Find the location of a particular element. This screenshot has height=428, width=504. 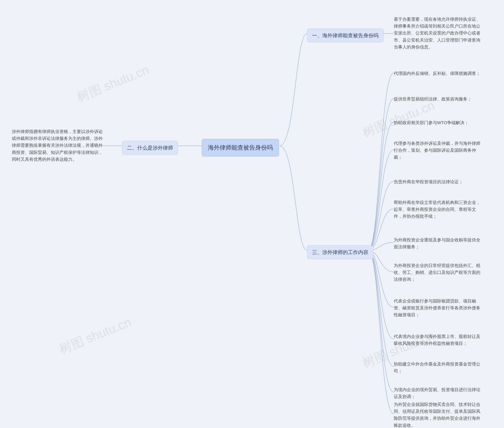

leaf-work-12: 为外贸企业就国际货物买卖合同、技术转让合同、信用证及托收等国际支付、提单及国际风… is located at coordinates (437, 414).